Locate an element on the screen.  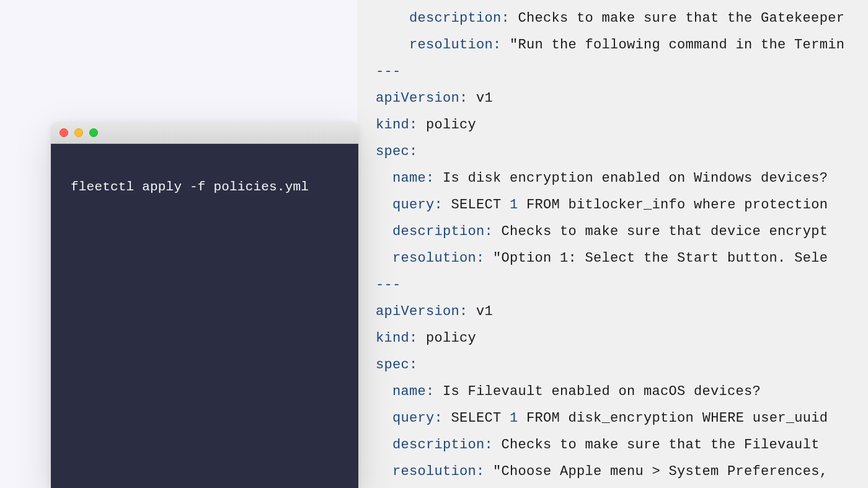
terminal-titlebar is located at coordinates (205, 133).